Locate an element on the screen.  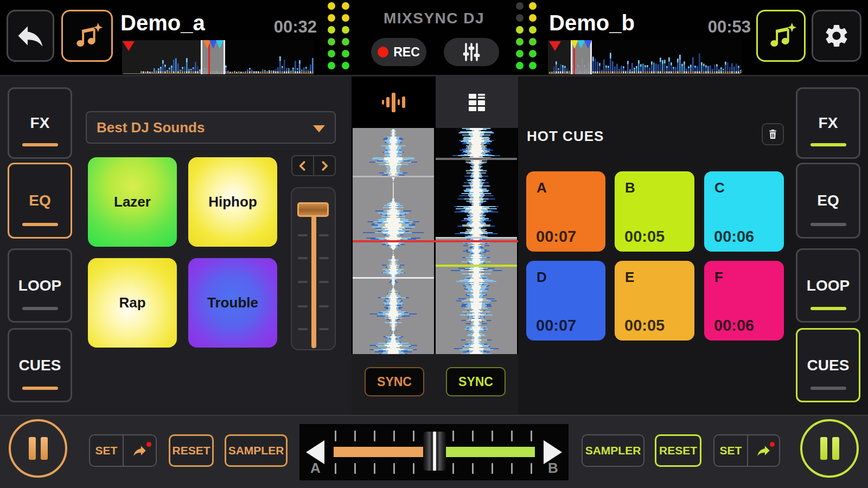
waveform-view-tab is located at coordinates (393, 102).